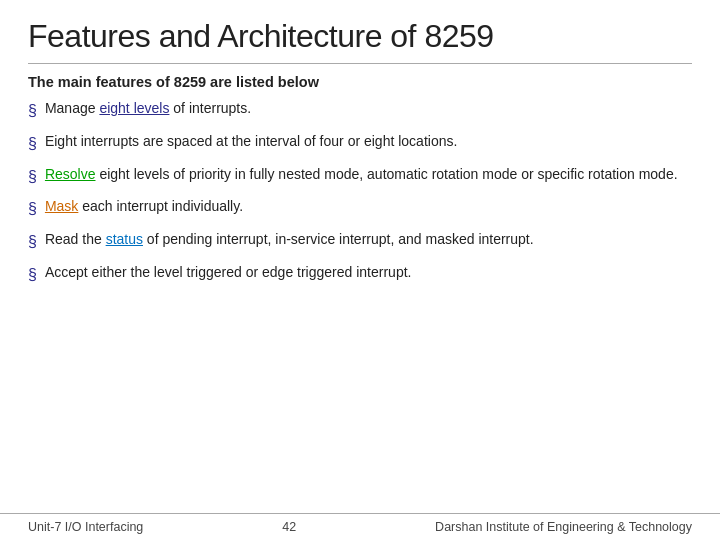 The width and height of the screenshot is (720, 540). What do you see at coordinates (160, 206) in the screenshot?
I see `normal-text: each interrupt individually.` at bounding box center [160, 206].